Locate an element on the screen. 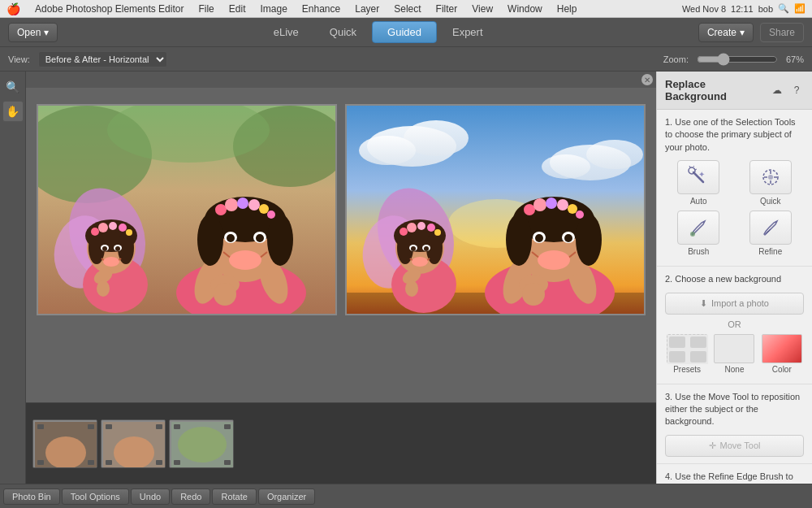 The height and width of the screenshot is (508, 812). menu-time: 12:11 is located at coordinates (742, 9).